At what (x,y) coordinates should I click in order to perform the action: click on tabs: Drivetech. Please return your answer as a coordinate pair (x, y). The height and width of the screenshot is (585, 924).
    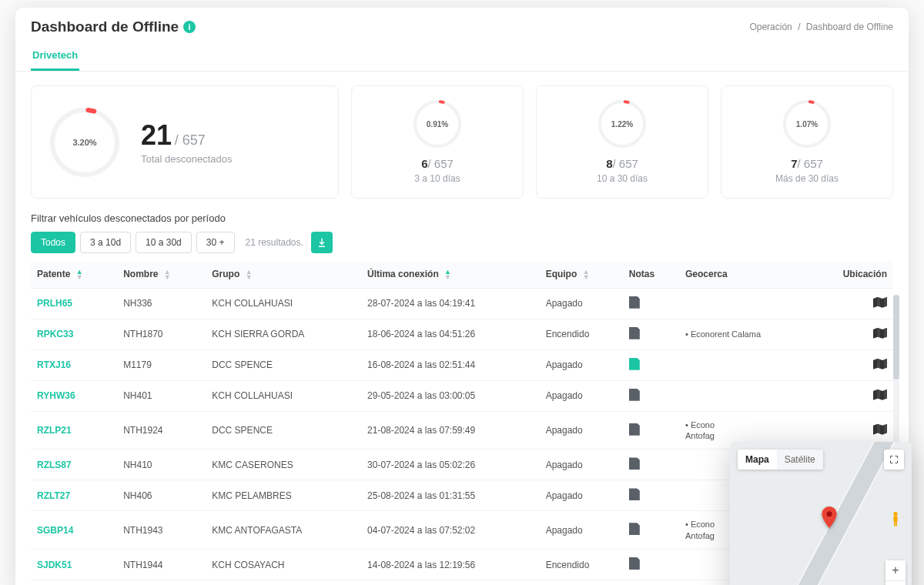
    Looking at the image, I should click on (462, 54).